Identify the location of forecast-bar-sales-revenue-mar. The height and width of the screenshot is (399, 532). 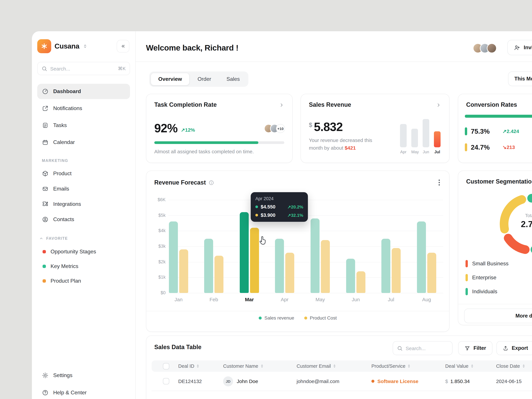
(244, 253).